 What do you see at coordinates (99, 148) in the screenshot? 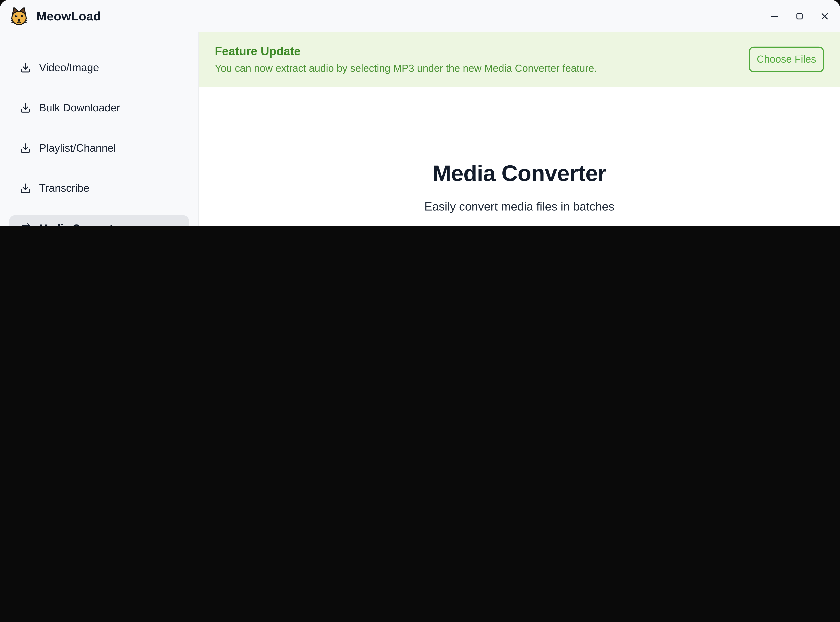
I see `sidebar-item-playlist-channel: Playlist/Channel` at bounding box center [99, 148].